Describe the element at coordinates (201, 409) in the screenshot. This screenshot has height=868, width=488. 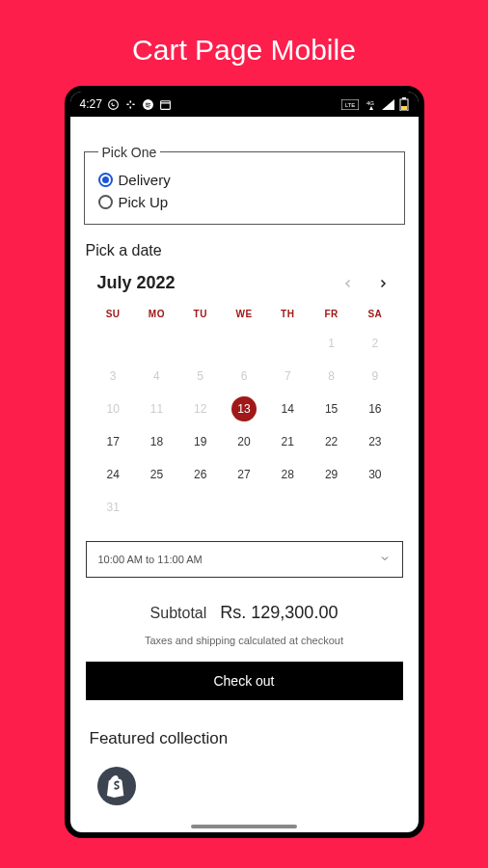
I see `calendar-day: 12` at that location.